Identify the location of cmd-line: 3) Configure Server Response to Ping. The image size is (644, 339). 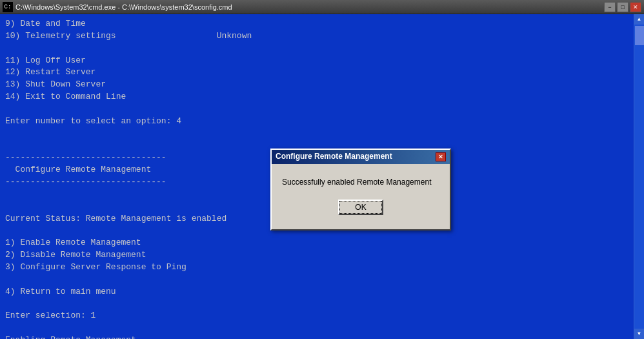
(316, 267).